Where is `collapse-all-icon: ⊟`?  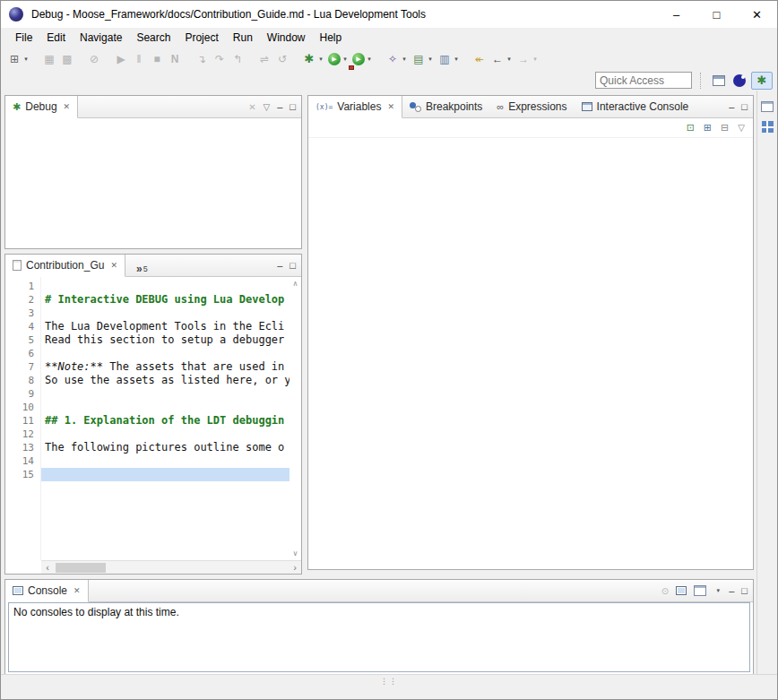
collapse-all-icon: ⊟ is located at coordinates (724, 127).